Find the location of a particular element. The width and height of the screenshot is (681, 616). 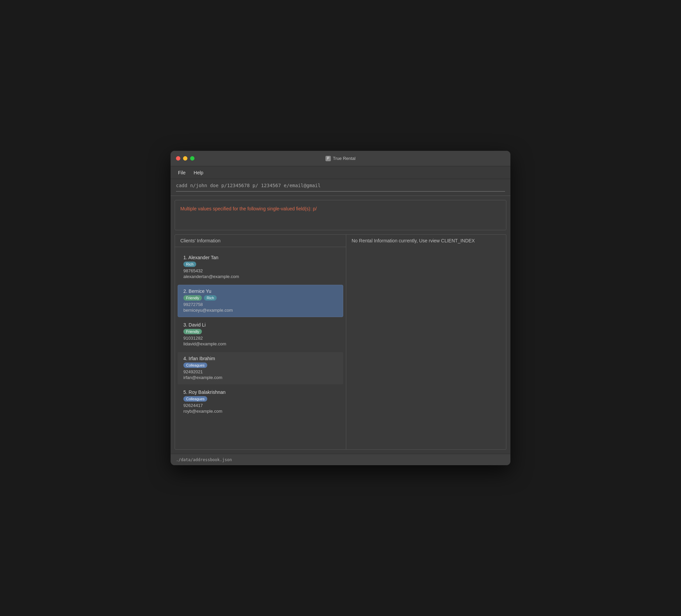

window-title-area: P True Rental is located at coordinates (340, 158).